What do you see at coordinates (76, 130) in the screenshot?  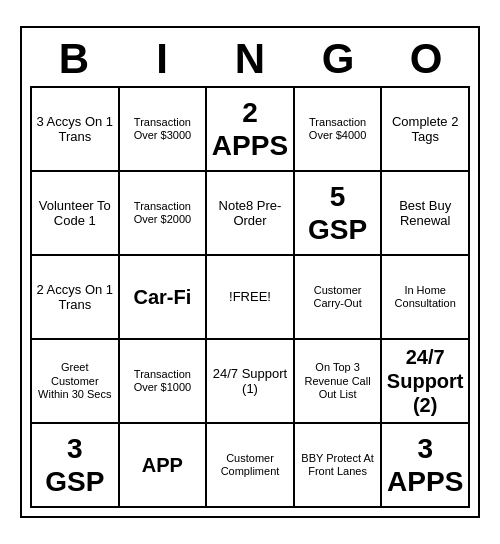 I see `bingo-cell-0: 3 Accys On 1 Trans` at bounding box center [76, 130].